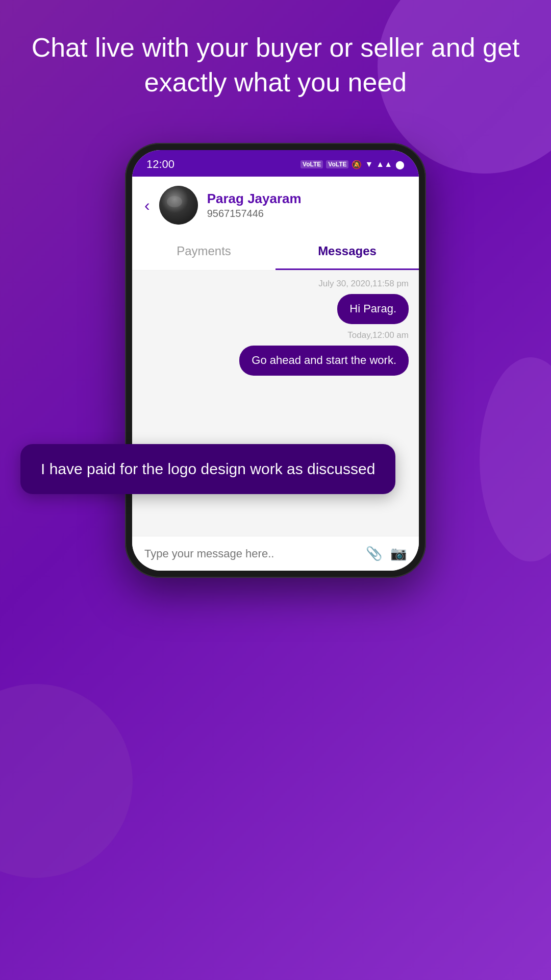 This screenshot has height=980, width=551. What do you see at coordinates (374, 553) in the screenshot?
I see `attachment-icon: 📎` at bounding box center [374, 553].